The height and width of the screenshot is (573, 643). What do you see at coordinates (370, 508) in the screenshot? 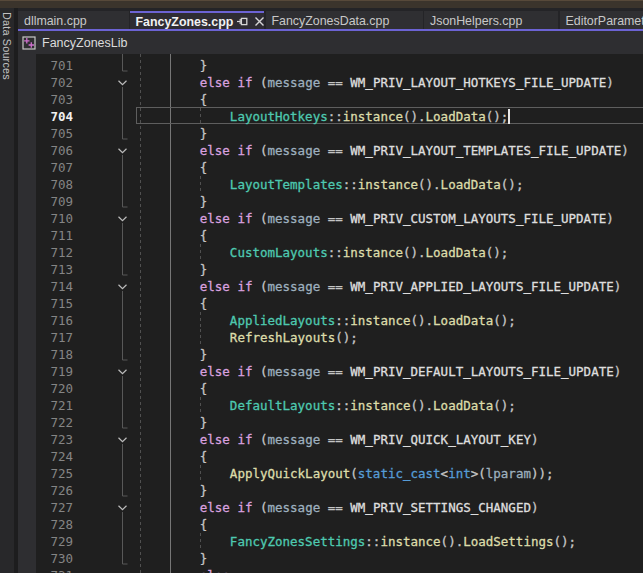
I see `code-text: else if (message == WM_PRIV_SETTINGS_CHA…` at bounding box center [370, 508].